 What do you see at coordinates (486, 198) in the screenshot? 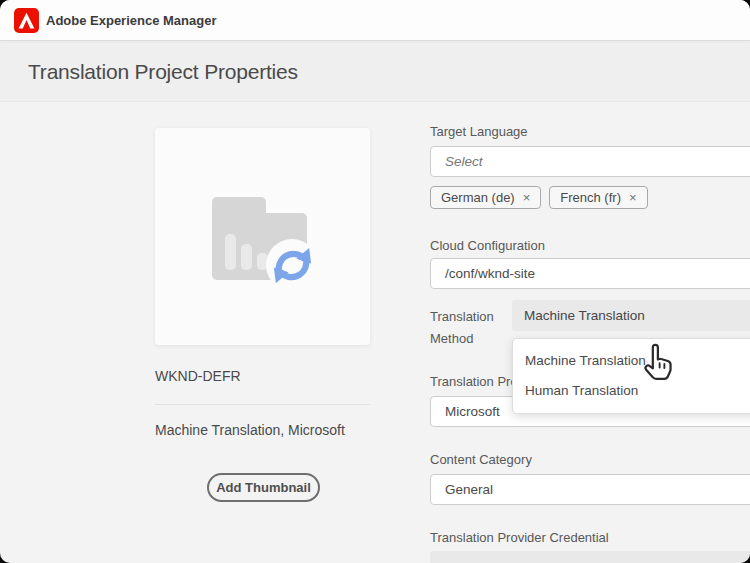
I see `language-tag-german: German (de) ×` at bounding box center [486, 198].